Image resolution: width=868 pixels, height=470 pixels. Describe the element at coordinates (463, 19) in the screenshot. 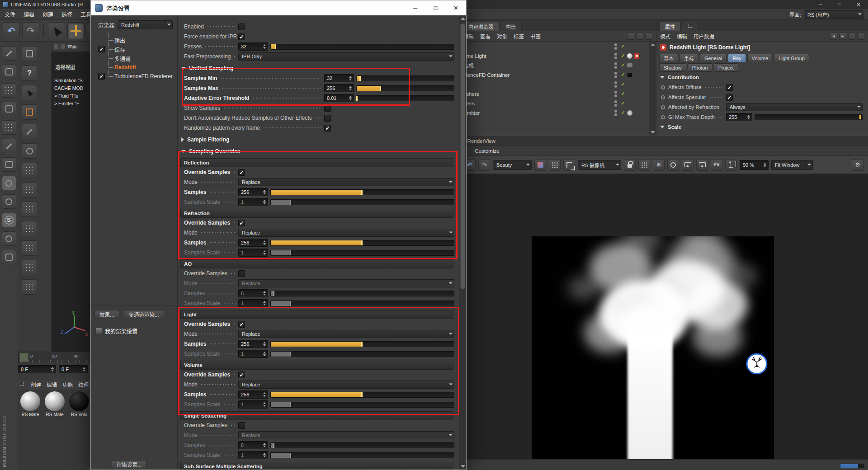

I see `scroll-up-icon` at that location.